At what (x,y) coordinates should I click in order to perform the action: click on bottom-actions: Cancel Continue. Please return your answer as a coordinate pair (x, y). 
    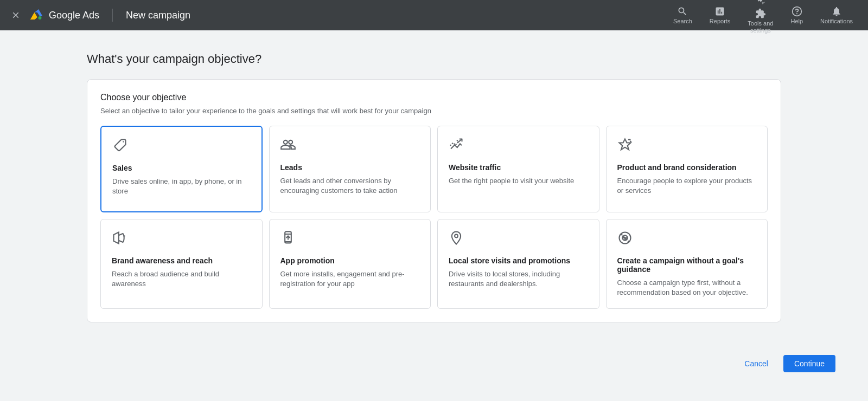
    Looking at the image, I should click on (434, 364).